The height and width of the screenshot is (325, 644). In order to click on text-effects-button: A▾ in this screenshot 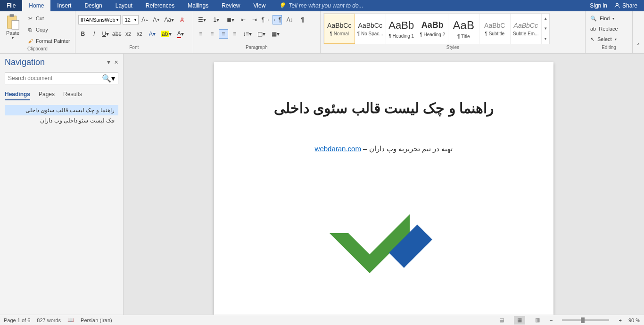, I will do `click(152, 34)`.